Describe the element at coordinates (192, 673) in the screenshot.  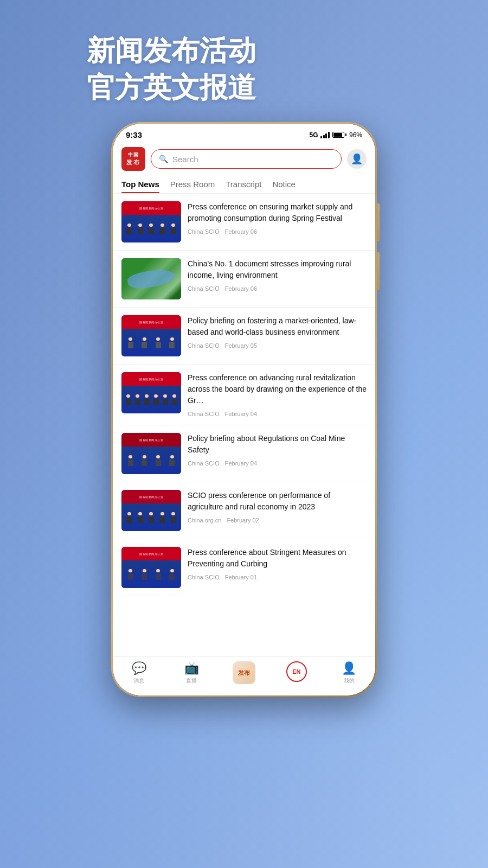
I see `nav-live: 📺 直播` at that location.